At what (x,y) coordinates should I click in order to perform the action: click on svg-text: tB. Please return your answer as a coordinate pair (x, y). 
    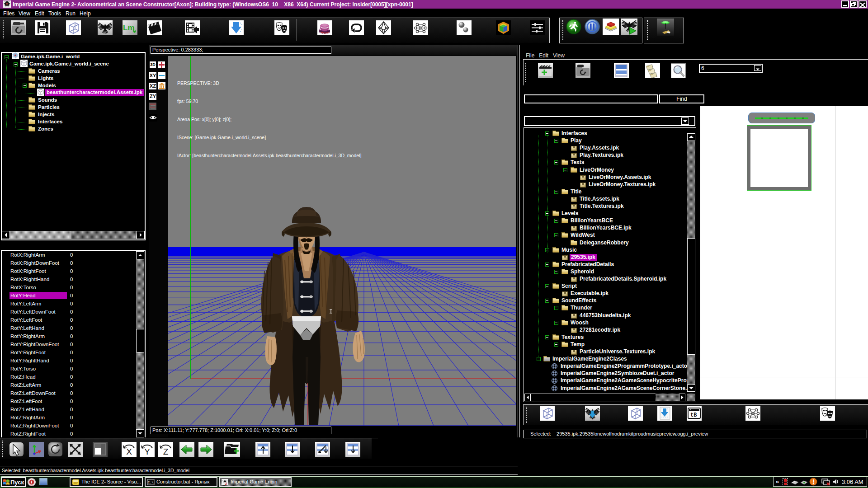
    Looking at the image, I should click on (693, 415).